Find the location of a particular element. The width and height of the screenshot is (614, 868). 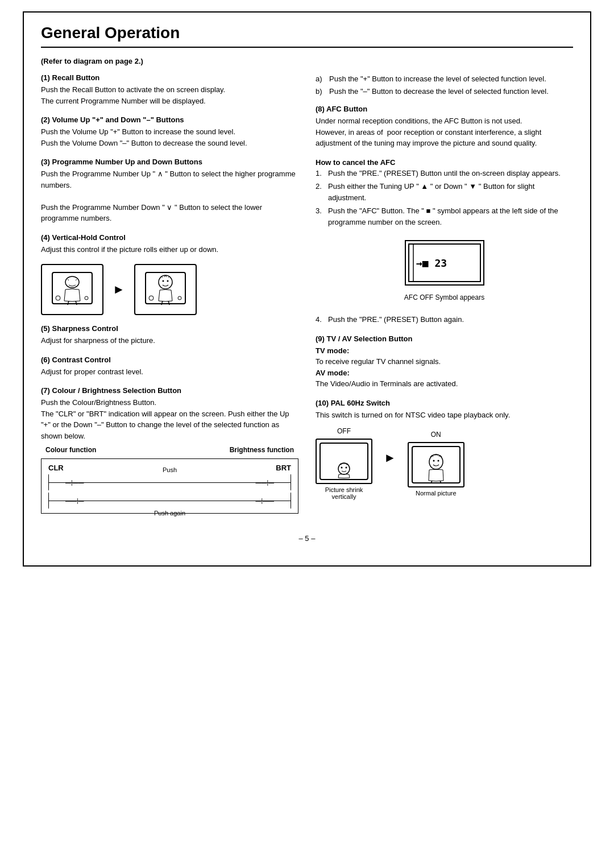

clr-dashes-top: —|—— is located at coordinates (75, 482).